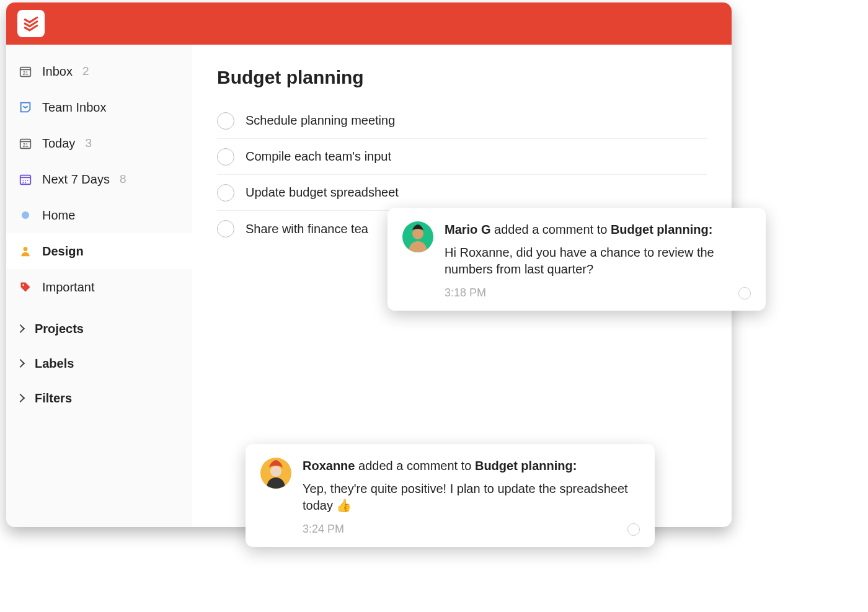  What do you see at coordinates (450, 495) in the screenshot?
I see `notification-card: Roxanne added a comment to Budget planni…` at bounding box center [450, 495].